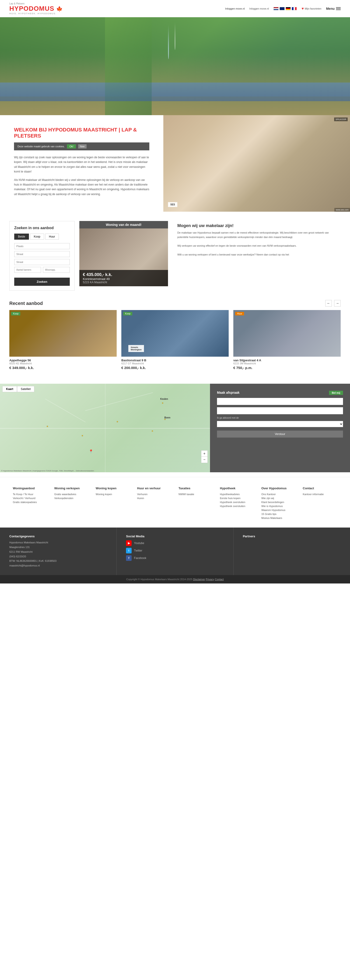 The image size is (350, 980). What do you see at coordinates (18, 389) in the screenshot?
I see `map-tabs: Kaart Satelliet` at bounding box center [18, 389].